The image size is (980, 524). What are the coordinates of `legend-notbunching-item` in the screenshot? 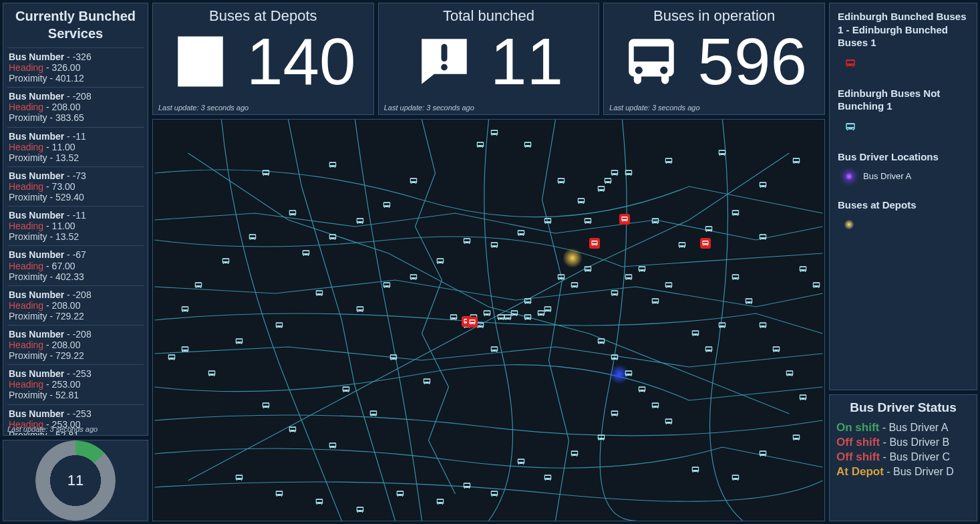 It's located at (903, 127).